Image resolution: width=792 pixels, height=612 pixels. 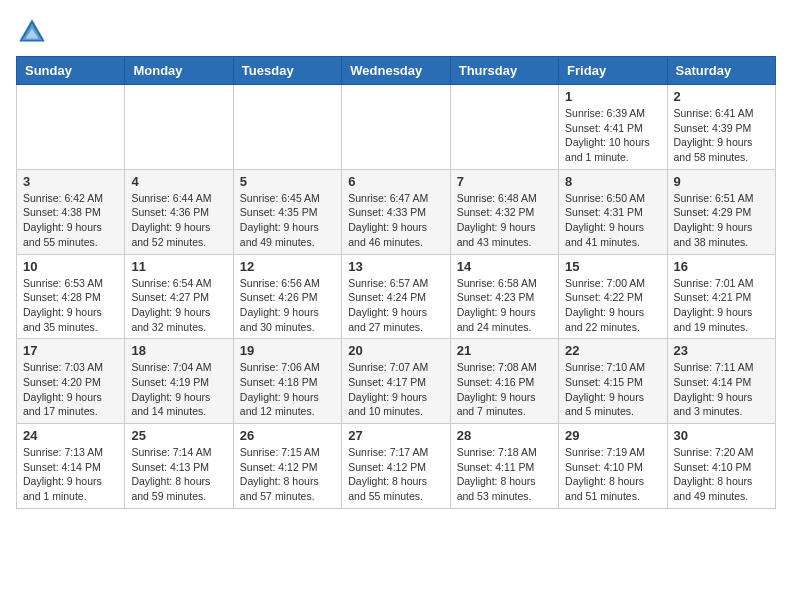 What do you see at coordinates (396, 32) in the screenshot?
I see `page-header` at bounding box center [396, 32].